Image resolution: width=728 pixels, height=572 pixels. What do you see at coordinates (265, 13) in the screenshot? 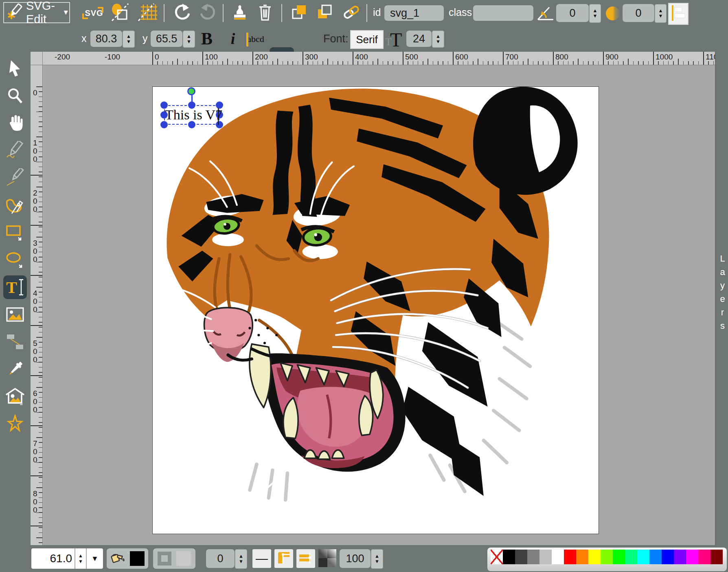
I see `trash-icon` at bounding box center [265, 13].